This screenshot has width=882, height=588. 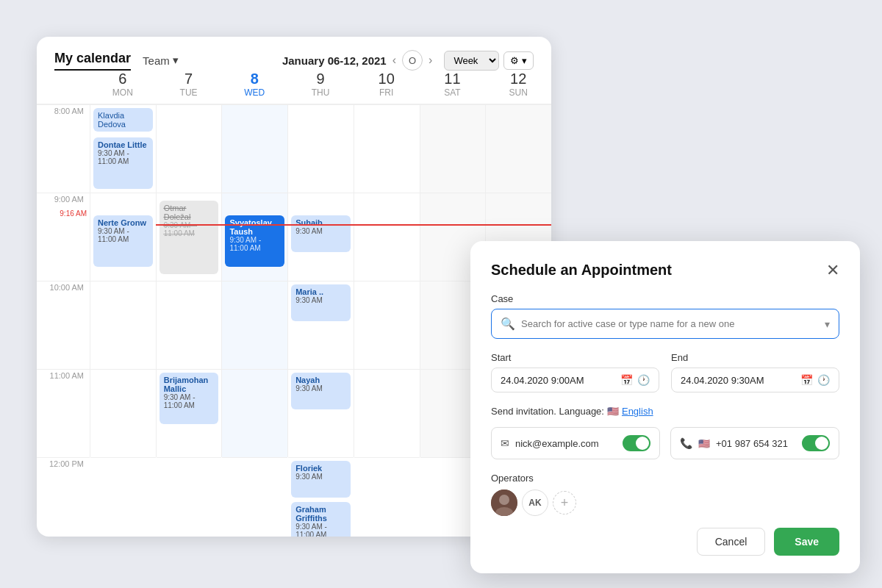 What do you see at coordinates (665, 478) in the screenshot?
I see `operators-label: Operators` at bounding box center [665, 478].